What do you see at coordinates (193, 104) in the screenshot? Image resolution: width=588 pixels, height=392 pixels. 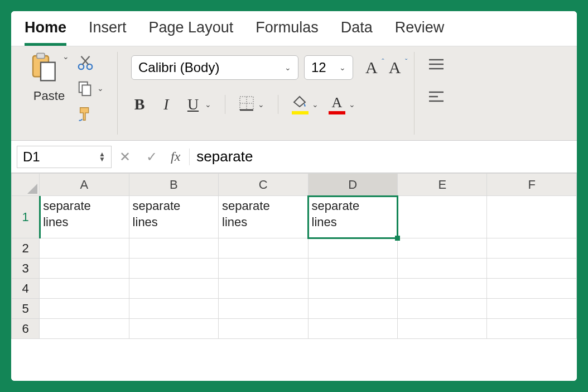 I see `underline-button: U` at bounding box center [193, 104].